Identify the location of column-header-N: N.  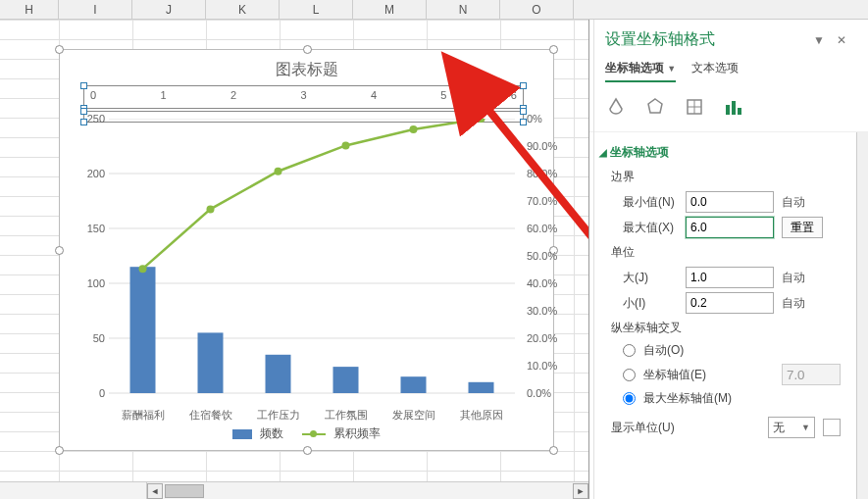
(463, 10).